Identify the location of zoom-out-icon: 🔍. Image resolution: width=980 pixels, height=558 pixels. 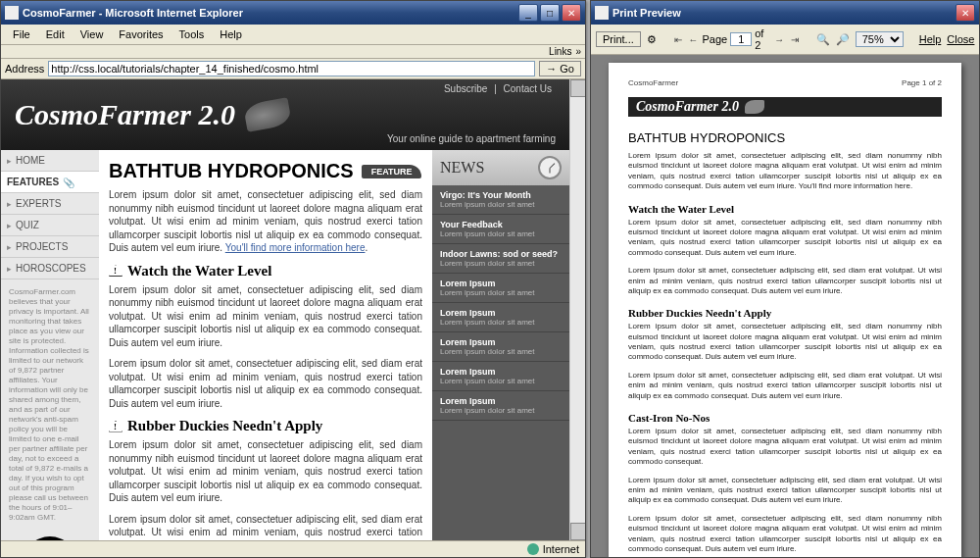
(823, 39).